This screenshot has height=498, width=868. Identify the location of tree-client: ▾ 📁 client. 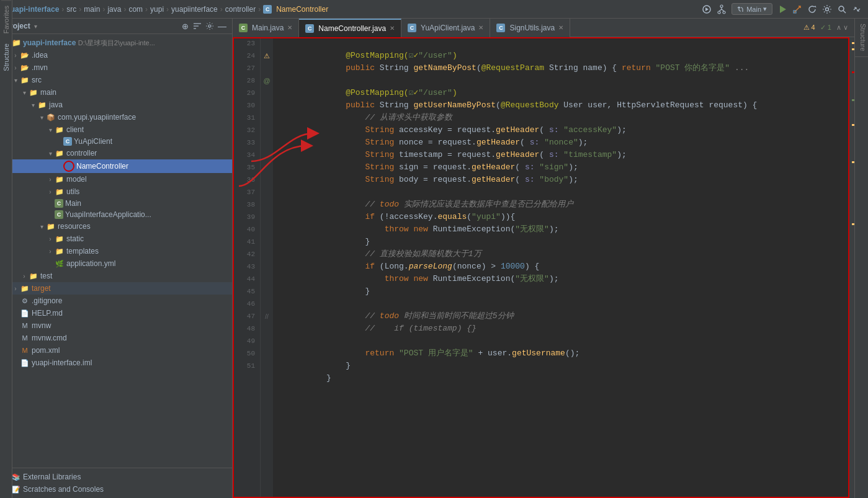
(116, 130).